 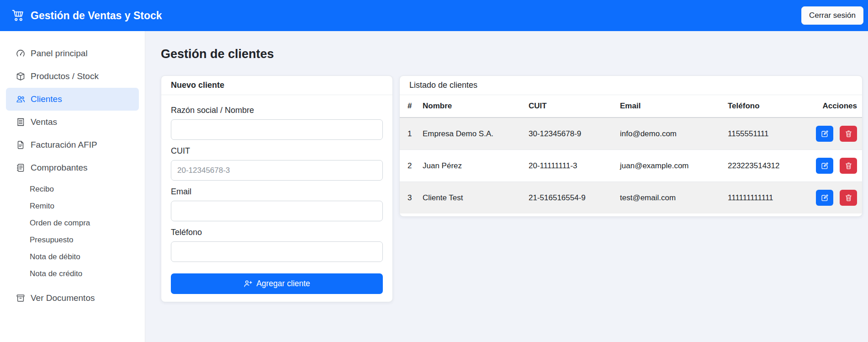 I want to click on sidebar-subitem-recibo: Recibo, so click(x=72, y=189).